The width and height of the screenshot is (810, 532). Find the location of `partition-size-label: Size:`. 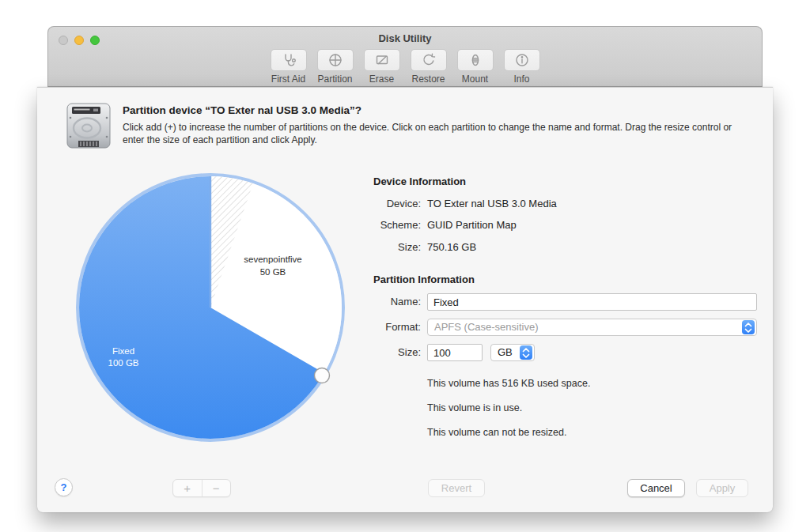

partition-size-label: Size: is located at coordinates (388, 353).